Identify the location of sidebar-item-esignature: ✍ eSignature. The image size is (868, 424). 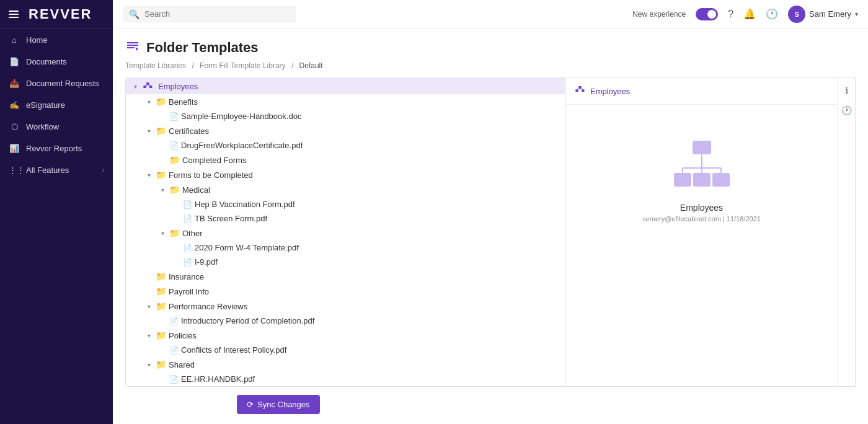
(56, 105).